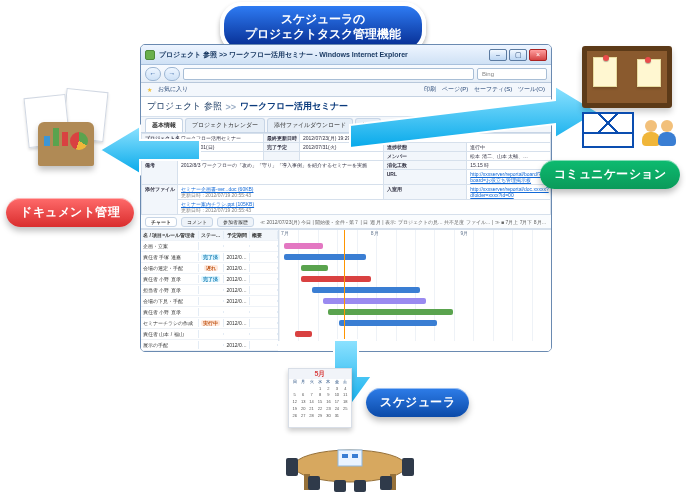 This screenshot has height=500, width=686. I want to click on document-cluster, so click(68, 140).